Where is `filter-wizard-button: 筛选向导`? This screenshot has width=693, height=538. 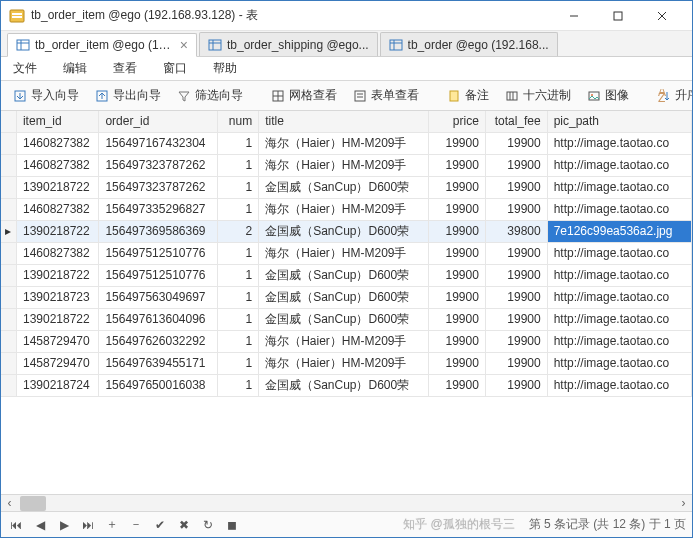 filter-wizard-button: 筛选向导 is located at coordinates (210, 96).